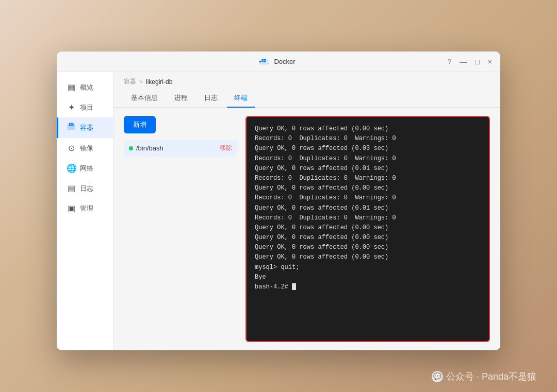 This screenshot has width=557, height=392. I want to click on titlebar-controls: ? — □ ×, so click(470, 62).